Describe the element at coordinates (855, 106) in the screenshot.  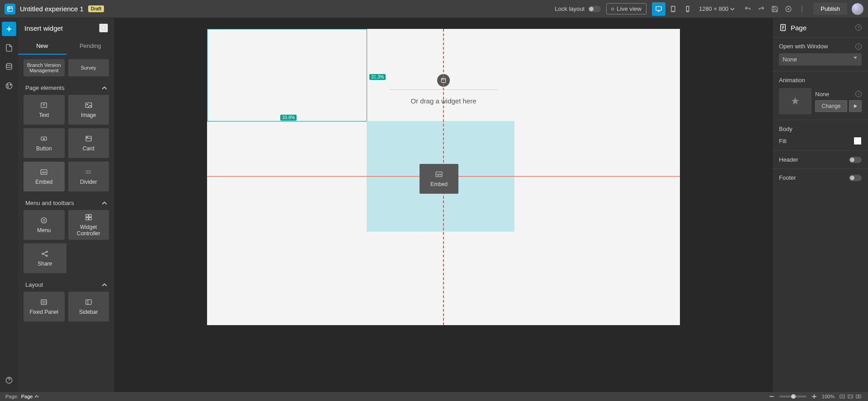
I see `animation-play-button` at that location.